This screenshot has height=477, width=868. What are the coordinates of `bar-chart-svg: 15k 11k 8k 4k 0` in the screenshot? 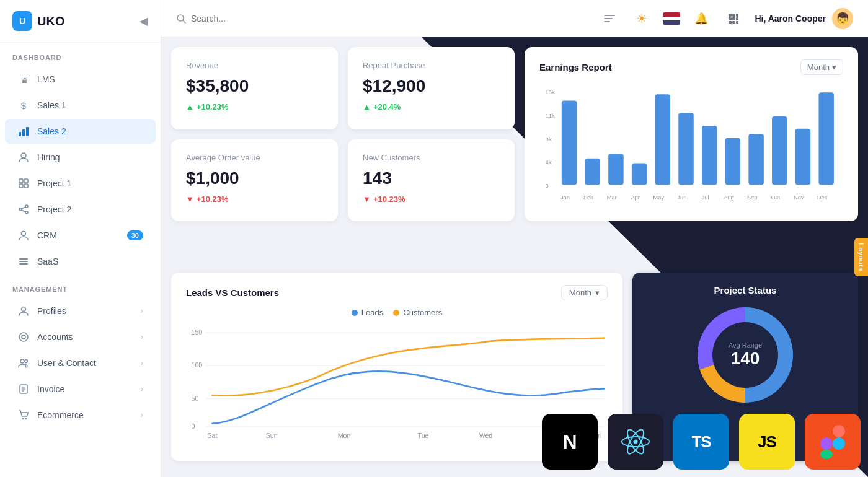 It's located at (691, 147).